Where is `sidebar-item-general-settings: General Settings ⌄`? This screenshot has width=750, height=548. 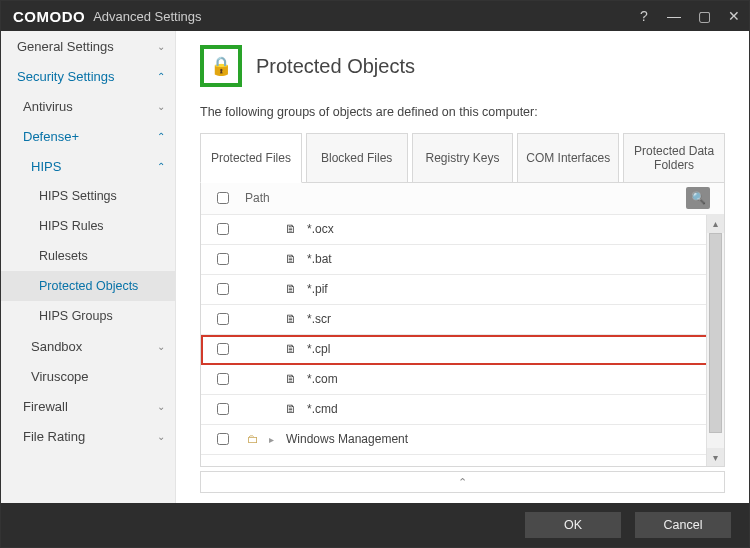 sidebar-item-general-settings: General Settings ⌄ is located at coordinates (88, 46).